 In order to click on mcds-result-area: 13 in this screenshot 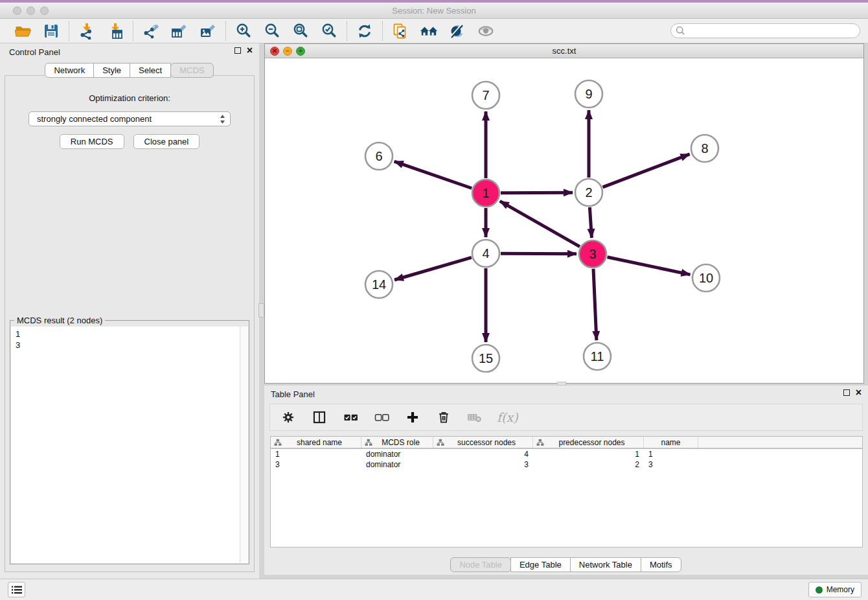, I will do `click(130, 444)`.